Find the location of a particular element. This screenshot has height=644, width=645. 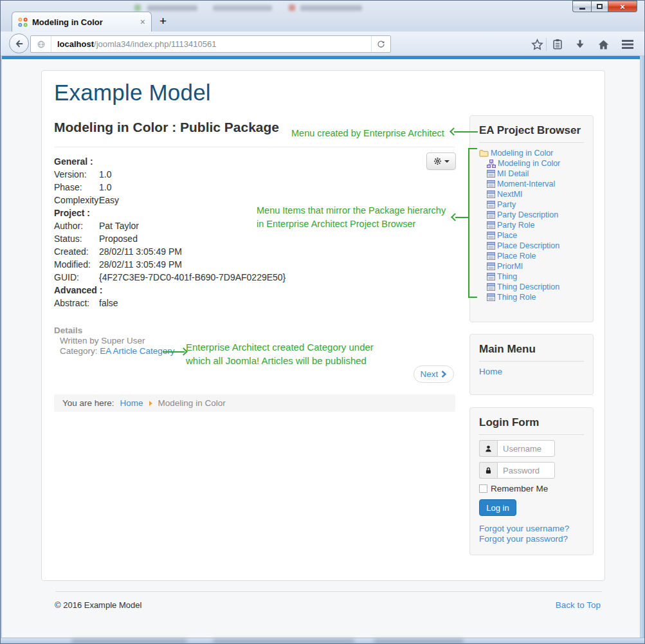

article-options-button is located at coordinates (441, 161).